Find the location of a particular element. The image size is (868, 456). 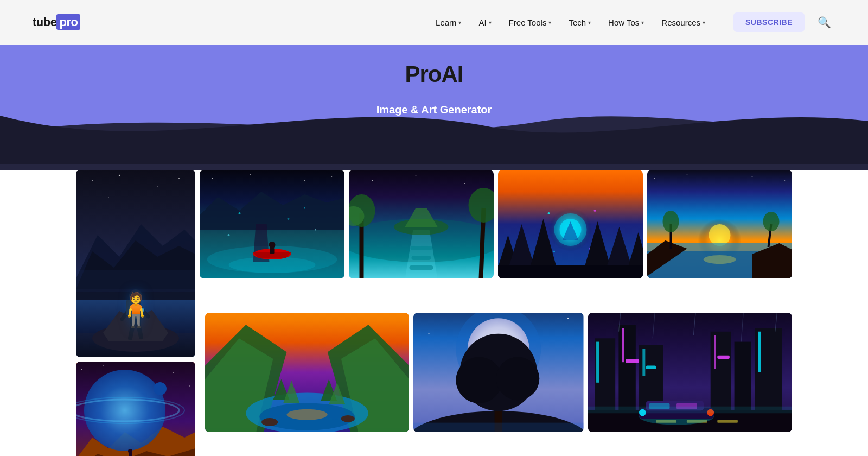

forest-svg is located at coordinates (571, 224).